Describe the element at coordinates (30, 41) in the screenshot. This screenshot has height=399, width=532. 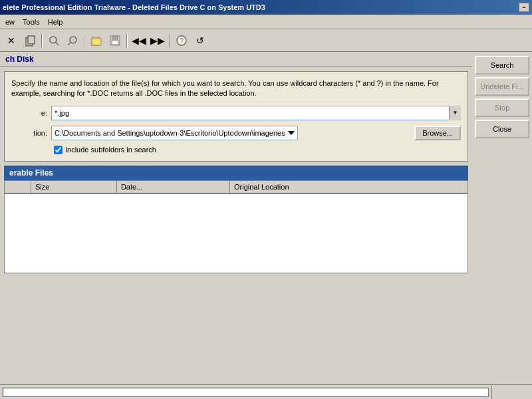
I see `copy-icon` at that location.